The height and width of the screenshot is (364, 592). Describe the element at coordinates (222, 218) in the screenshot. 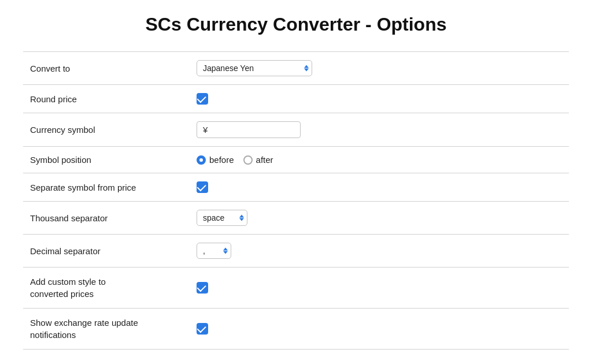

I see `thousand-separator-select: space comma period none` at that location.